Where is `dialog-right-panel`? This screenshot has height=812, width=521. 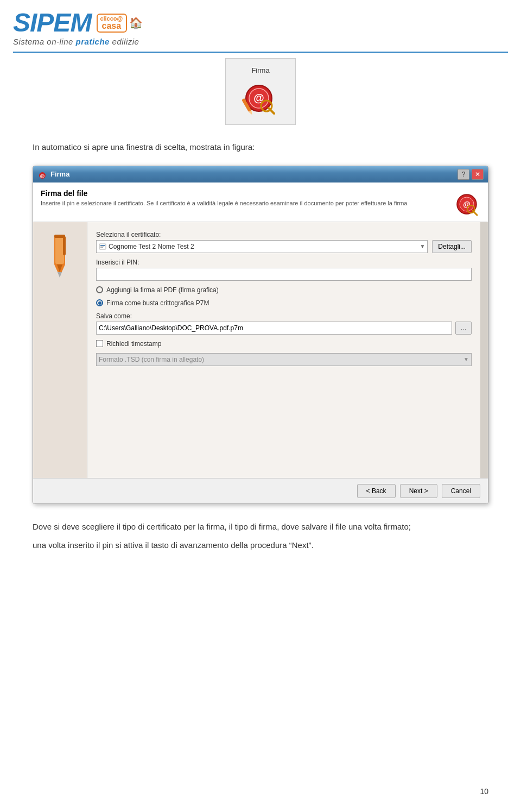
dialog-right-panel is located at coordinates (484, 350).